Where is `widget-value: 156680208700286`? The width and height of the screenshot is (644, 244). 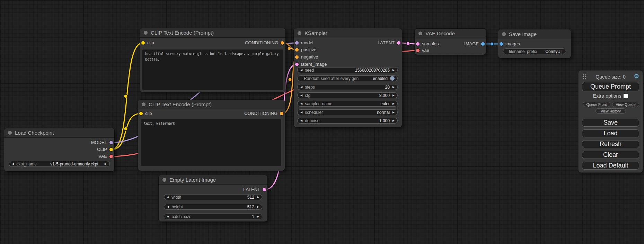 widget-value: 156680208700286 is located at coordinates (371, 70).